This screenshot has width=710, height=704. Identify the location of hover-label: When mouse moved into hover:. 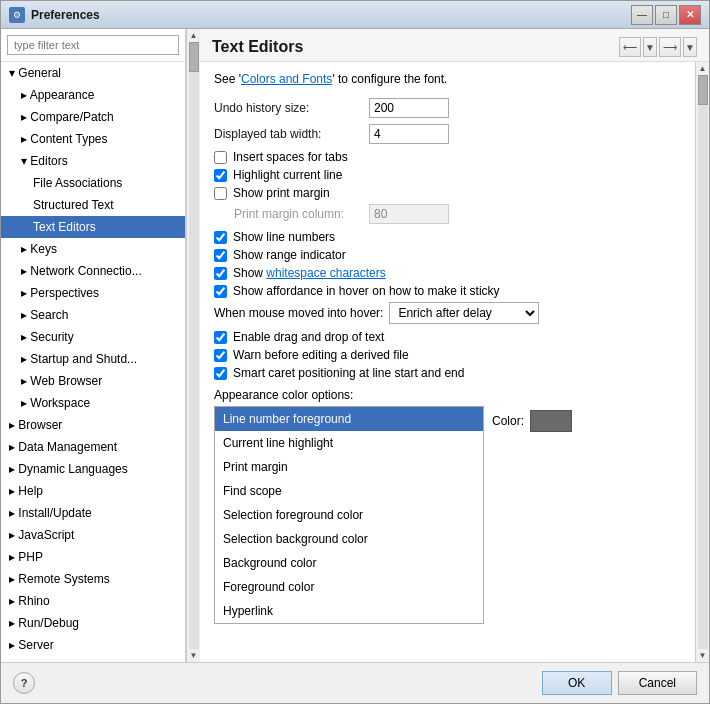
(298, 313).